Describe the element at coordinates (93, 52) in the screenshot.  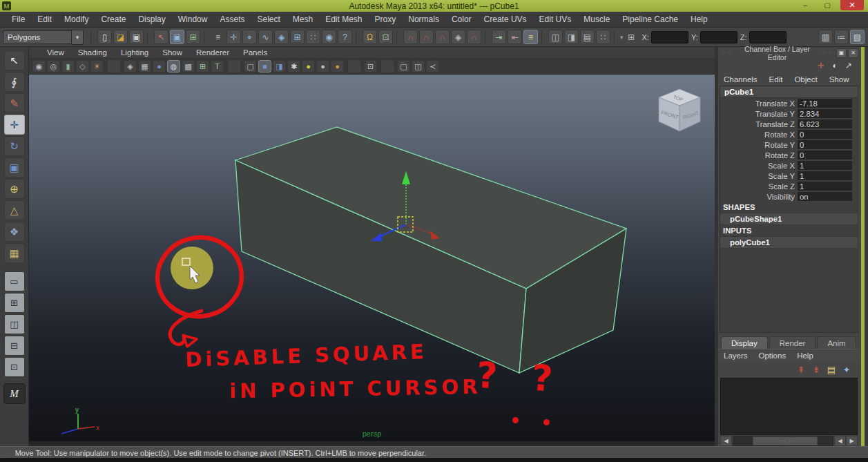
I see `panel-menu-item: Shading` at that location.